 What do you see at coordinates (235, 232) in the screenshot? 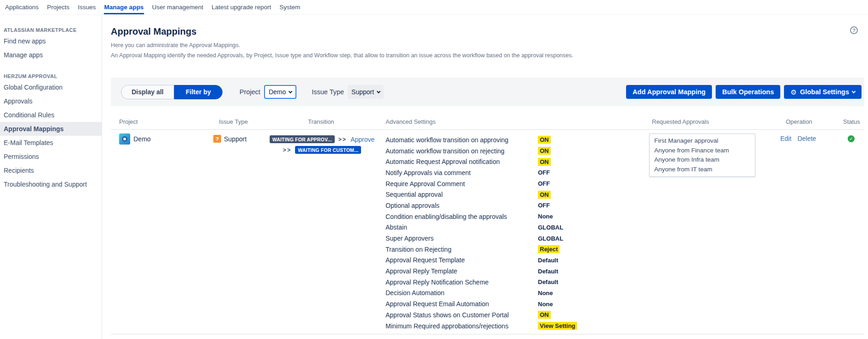
I see `issue-type-cell: ? Support` at bounding box center [235, 232].